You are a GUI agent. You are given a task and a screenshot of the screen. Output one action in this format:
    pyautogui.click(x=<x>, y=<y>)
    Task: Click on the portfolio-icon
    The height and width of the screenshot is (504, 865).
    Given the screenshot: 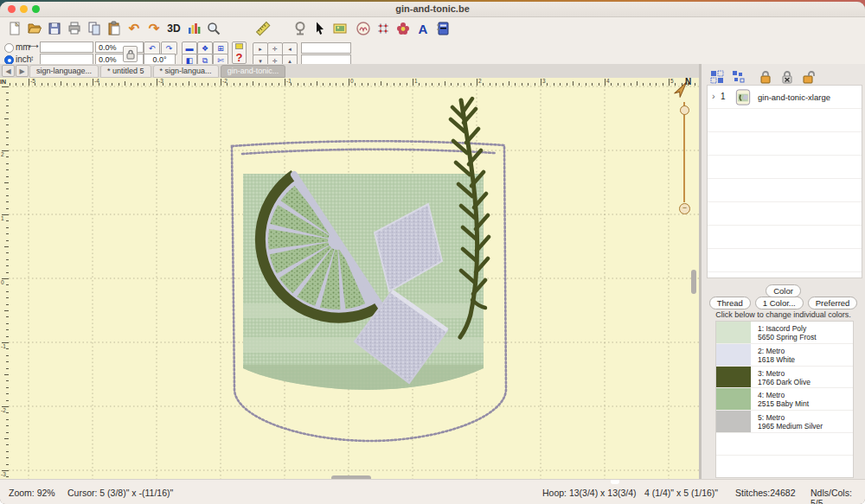 What is the action you would take?
    pyautogui.click(x=340, y=29)
    